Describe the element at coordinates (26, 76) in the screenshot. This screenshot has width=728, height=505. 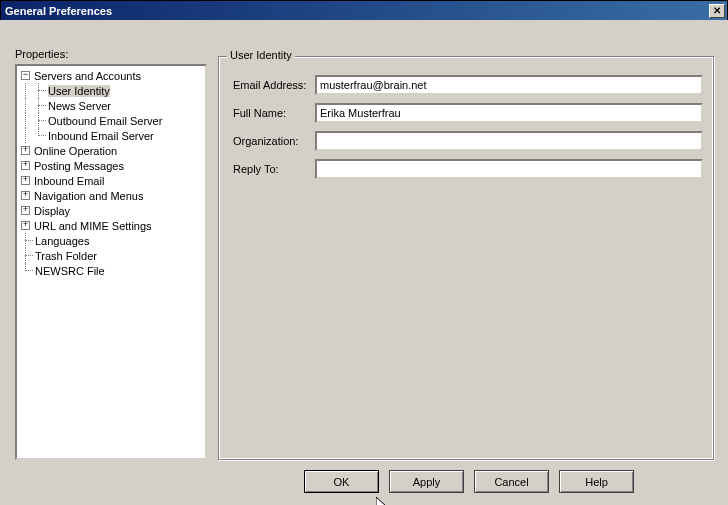
I see `collapse-icon: −` at that location.